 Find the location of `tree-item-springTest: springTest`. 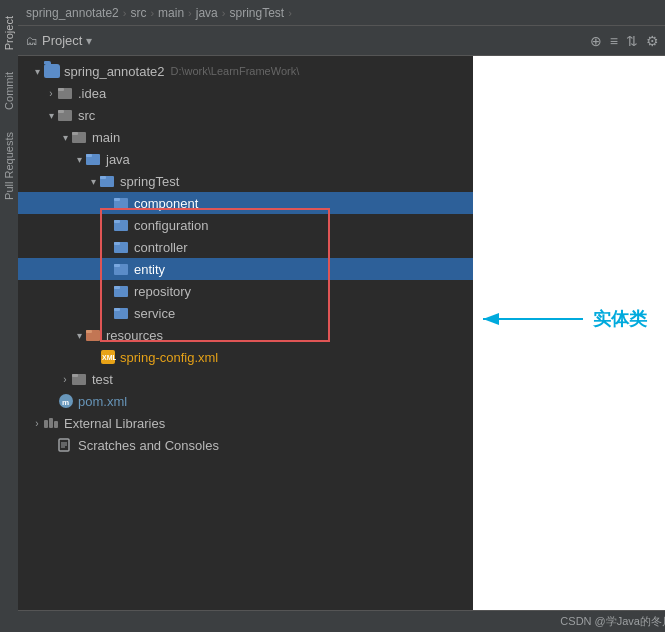

tree-item-springTest: springTest is located at coordinates (246, 181).